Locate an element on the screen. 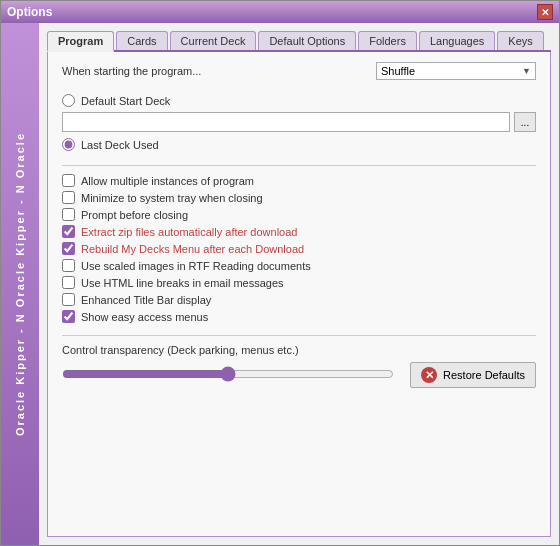 This screenshot has width=560, height=546. dropdown-value: Shuffle is located at coordinates (398, 71).